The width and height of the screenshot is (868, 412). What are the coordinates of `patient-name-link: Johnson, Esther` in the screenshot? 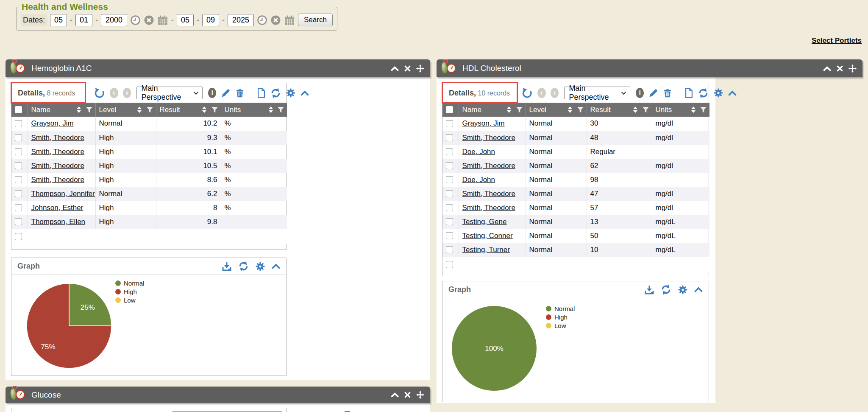 It's located at (58, 208).